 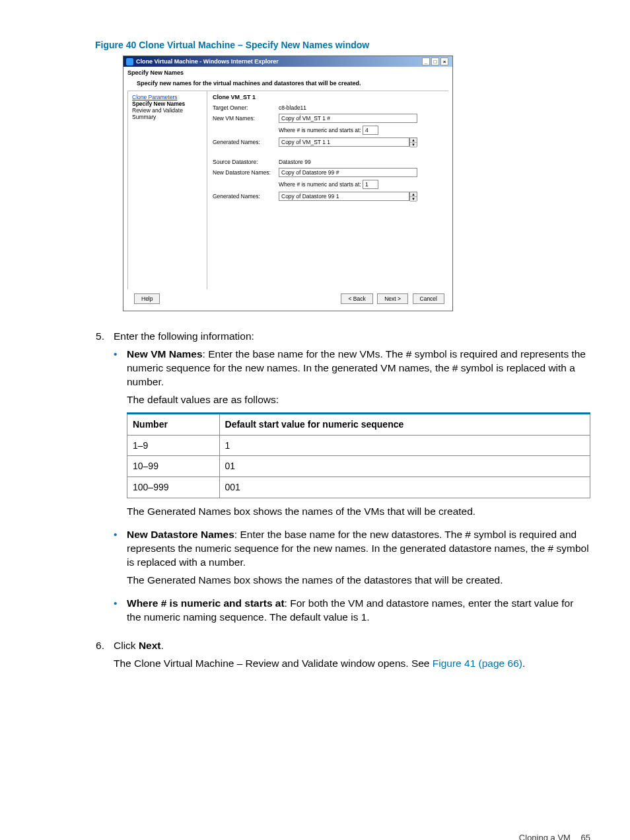 What do you see at coordinates (370, 184) in the screenshot?
I see `ds-numeric-start-input: 1` at bounding box center [370, 184].